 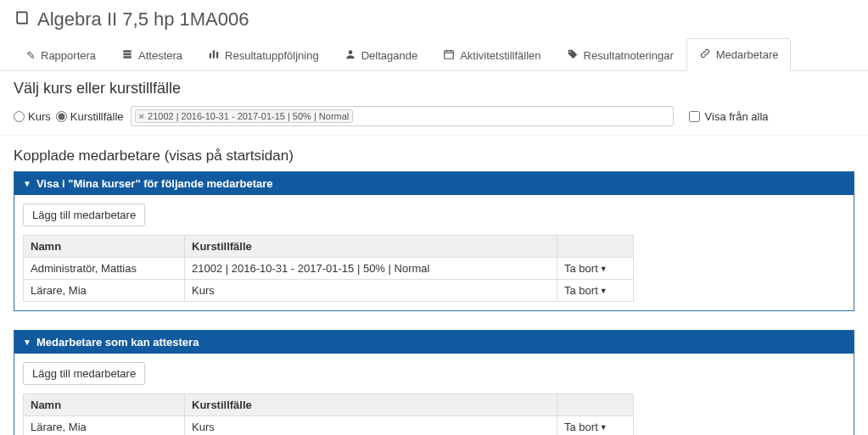 I want to click on selected-token: × 21002 | 2016-10-31 - 2017-01-15 | 50% …, so click(x=244, y=116).